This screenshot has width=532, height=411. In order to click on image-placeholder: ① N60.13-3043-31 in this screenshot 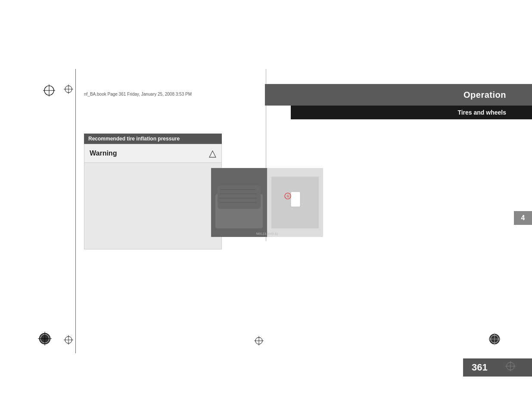, I will do `click(267, 202)`.